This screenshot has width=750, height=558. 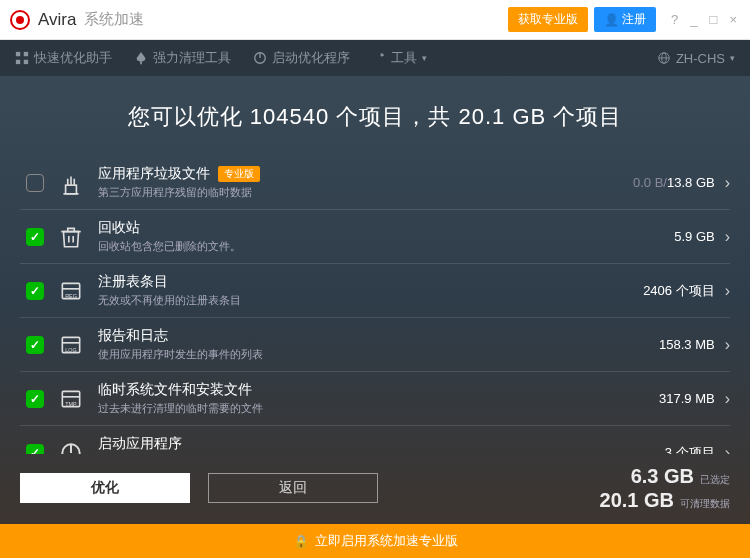 What do you see at coordinates (690, 450) in the screenshot?
I see `row-value: 3 个项目` at bounding box center [690, 450].